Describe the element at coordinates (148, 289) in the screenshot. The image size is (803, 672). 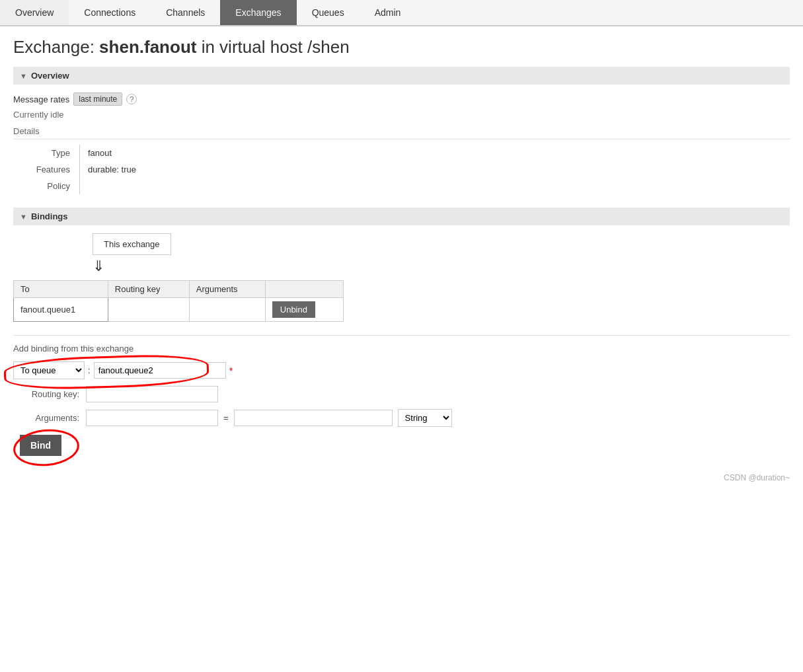
I see `col-routing-key: Routing key` at that location.